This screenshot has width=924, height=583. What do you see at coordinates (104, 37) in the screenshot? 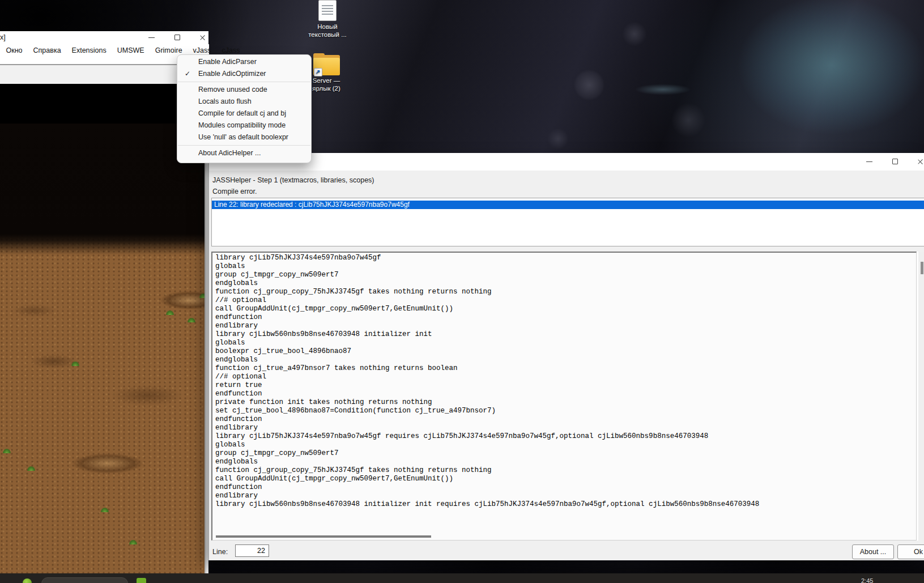
I see `editor-titlebar: x]` at bounding box center [104, 37].